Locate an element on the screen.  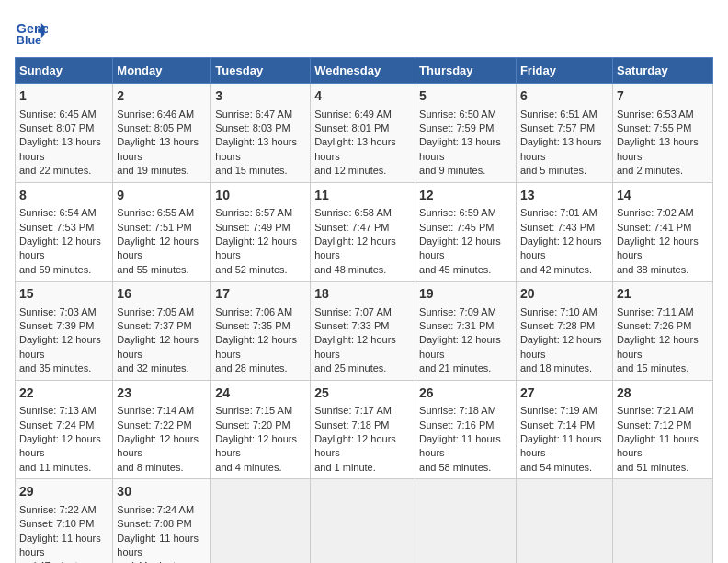
daylight-minutes-28: and 51 minutes. is located at coordinates (653, 467).